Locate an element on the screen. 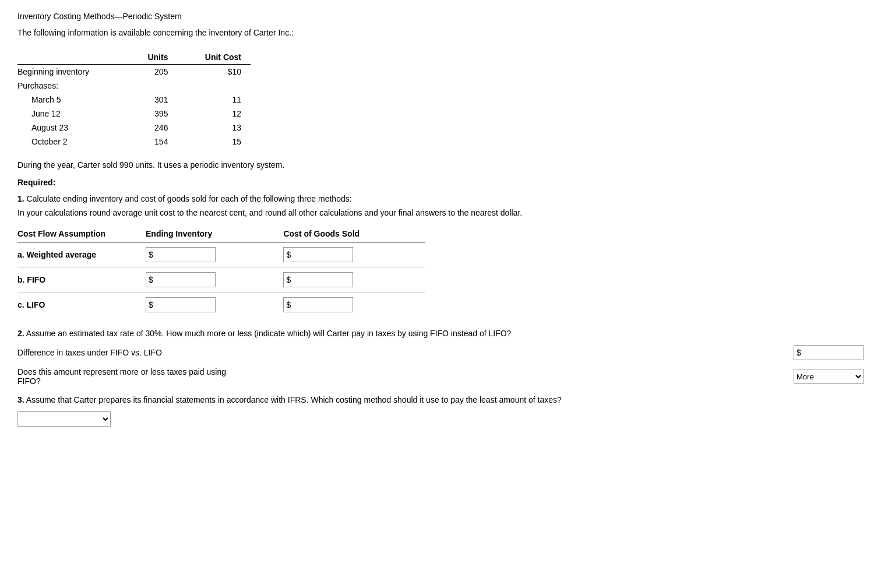 The height and width of the screenshot is (588, 881). intro-text: The following information is available c… is located at coordinates (440, 33).